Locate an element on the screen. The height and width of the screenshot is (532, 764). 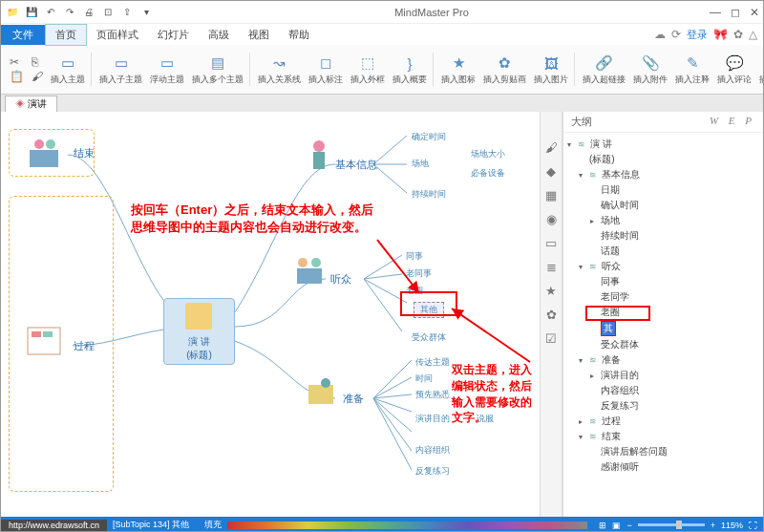
cut-icon: ✂ is located at coordinates (17, 62).